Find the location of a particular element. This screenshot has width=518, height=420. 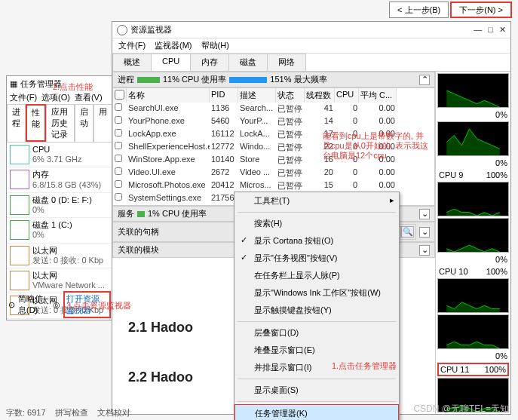

menu-item: 在任务栏上显示人脉(P) is located at coordinates (317, 276).